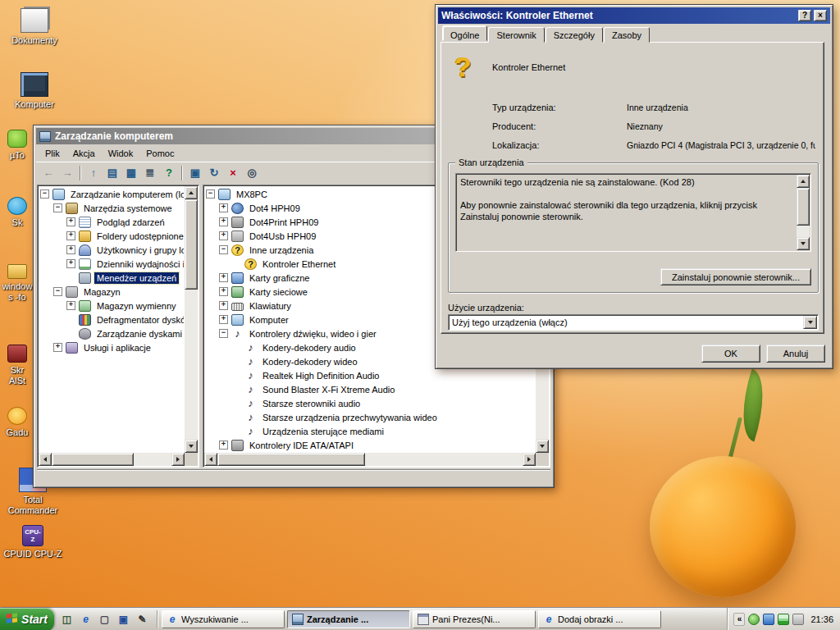 The image size is (840, 630). What do you see at coordinates (349, 619) in the screenshot?
I see `task-button: Zarządzanie ...` at bounding box center [349, 619].